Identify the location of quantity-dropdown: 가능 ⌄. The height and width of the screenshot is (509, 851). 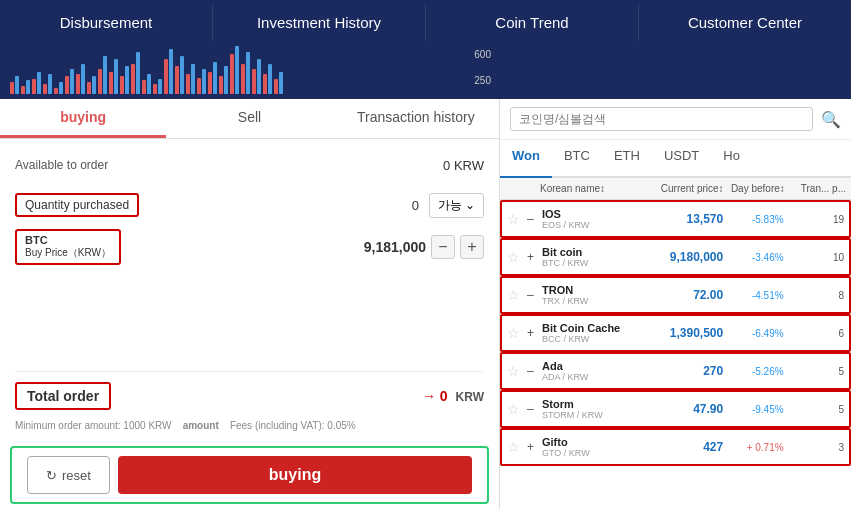
(456, 206).